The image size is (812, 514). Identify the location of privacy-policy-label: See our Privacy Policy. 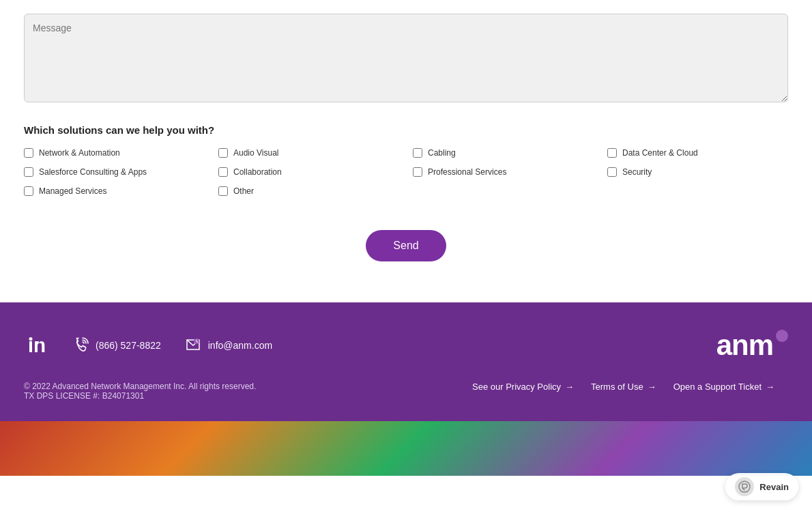
(517, 386).